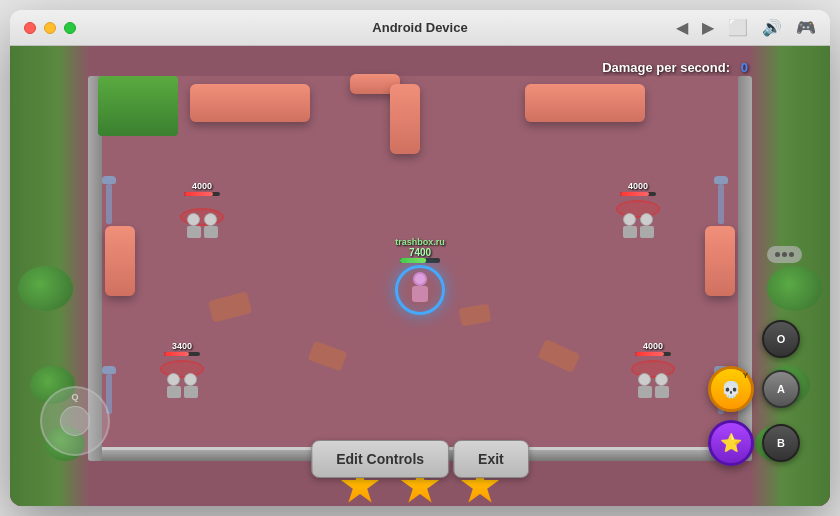  I want to click on forward-icon: ▶, so click(708, 28).